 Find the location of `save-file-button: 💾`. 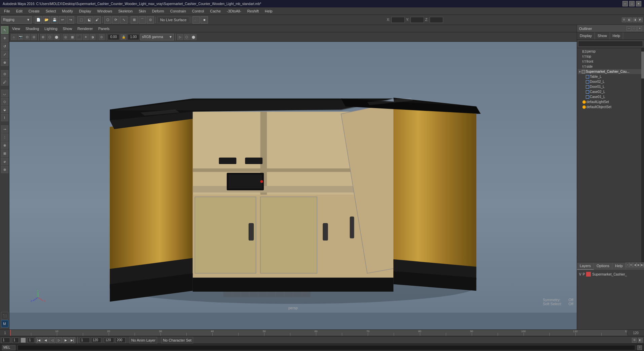

save-file-button: 💾 is located at coordinates (55, 20).